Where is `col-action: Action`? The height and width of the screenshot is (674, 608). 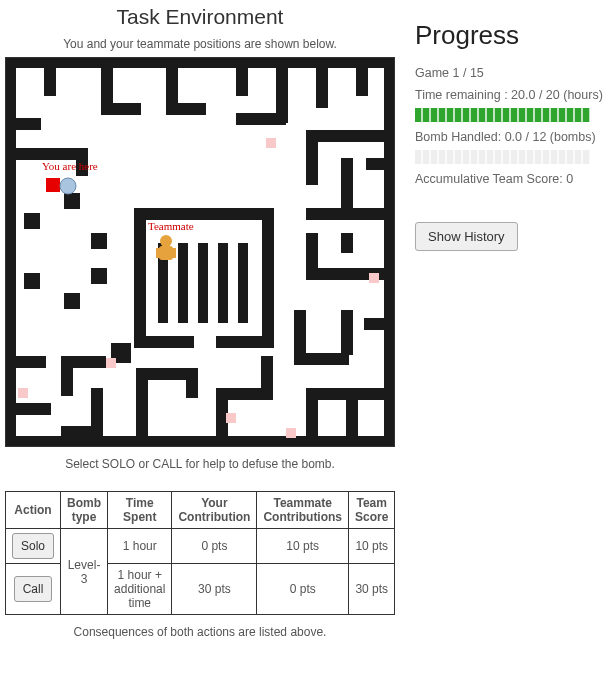
col-action: Action is located at coordinates (34, 510).